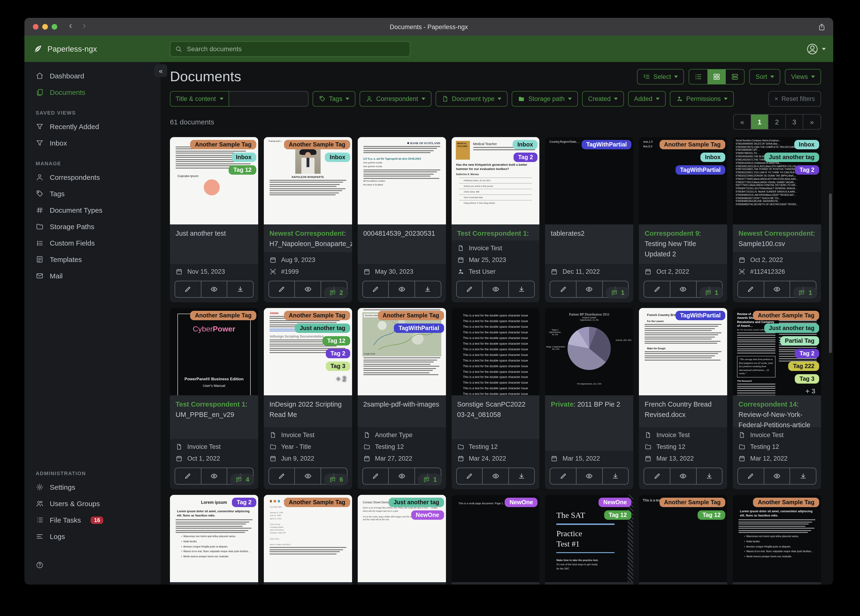  Describe the element at coordinates (334, 99) in the screenshot. I see `filter-tags-button: Tags` at that location.